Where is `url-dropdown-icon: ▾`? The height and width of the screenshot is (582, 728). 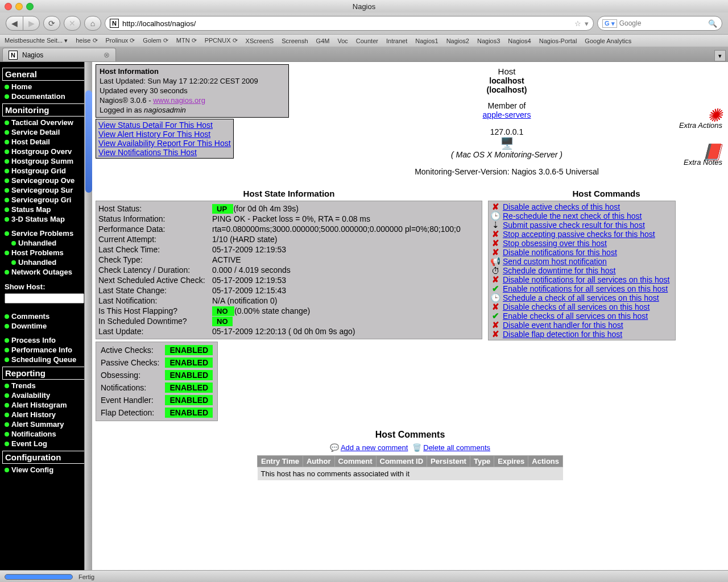
url-dropdown-icon: ▾ is located at coordinates (587, 24).